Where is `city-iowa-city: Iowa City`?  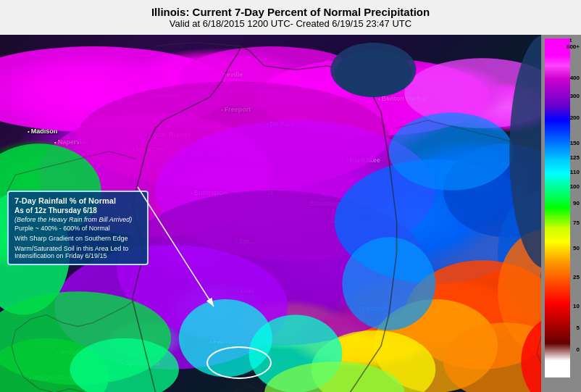 city-iowa-city: Iowa City is located at coordinates (149, 149).